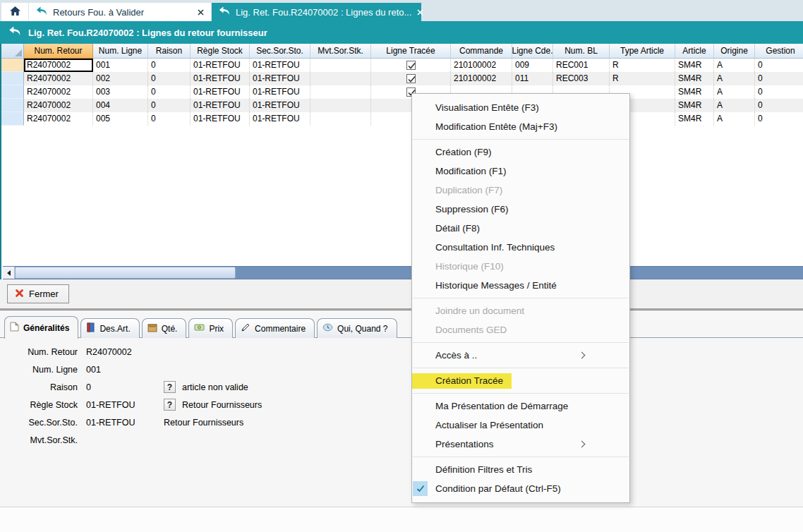 The image size is (803, 532). What do you see at coordinates (521, 406) in the screenshot?
I see `menu-item-ma-presentation-demarrage: Ma Présentation de Démarrage` at bounding box center [521, 406].